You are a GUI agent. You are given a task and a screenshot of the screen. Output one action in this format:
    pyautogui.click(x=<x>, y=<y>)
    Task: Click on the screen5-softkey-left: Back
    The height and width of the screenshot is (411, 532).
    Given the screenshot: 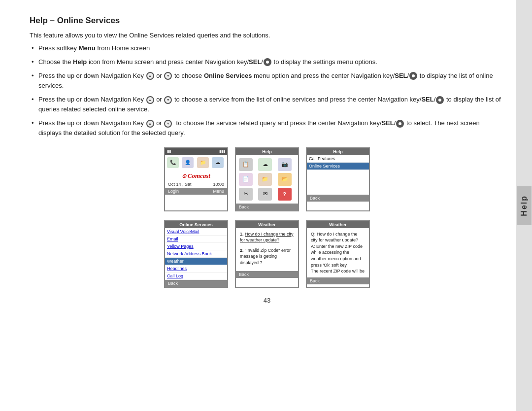 What is the action you would take?
    pyautogui.click(x=244, y=274)
    